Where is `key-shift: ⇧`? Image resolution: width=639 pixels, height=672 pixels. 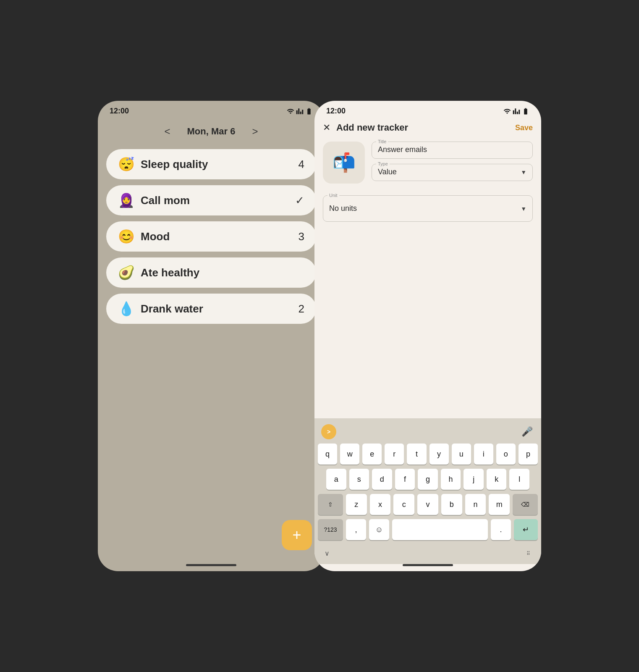 key-shift: ⇧ is located at coordinates (330, 504).